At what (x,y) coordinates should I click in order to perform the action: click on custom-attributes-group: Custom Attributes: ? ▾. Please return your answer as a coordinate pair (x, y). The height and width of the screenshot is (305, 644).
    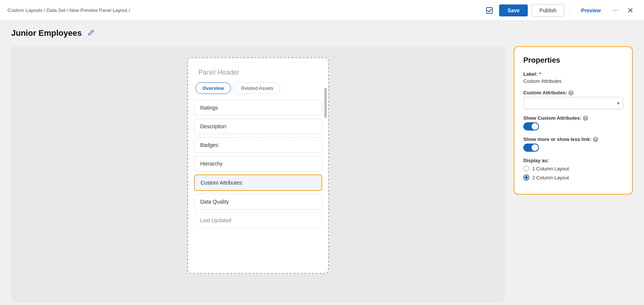
    Looking at the image, I should click on (573, 100).